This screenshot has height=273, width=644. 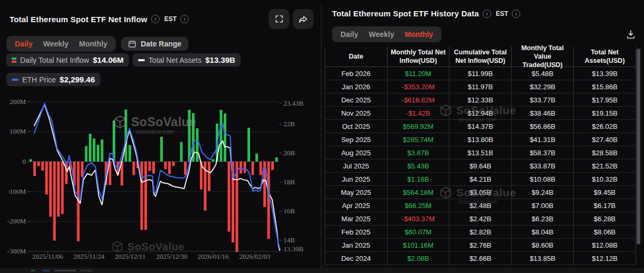 What do you see at coordinates (543, 232) in the screenshot?
I see `value-cell: $8.04B` at bounding box center [543, 232].